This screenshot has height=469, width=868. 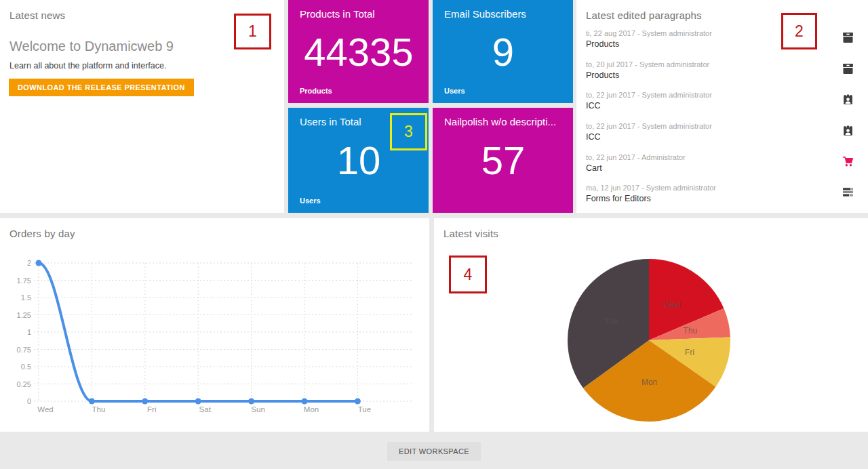 What do you see at coordinates (205, 409) in the screenshot?
I see `svg-text: Sat` at bounding box center [205, 409].